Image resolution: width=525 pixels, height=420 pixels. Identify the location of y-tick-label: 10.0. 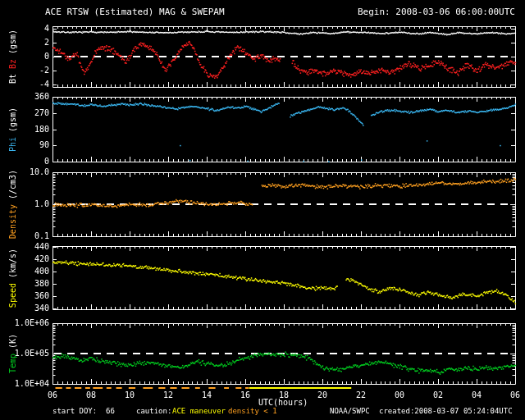
(25, 172).